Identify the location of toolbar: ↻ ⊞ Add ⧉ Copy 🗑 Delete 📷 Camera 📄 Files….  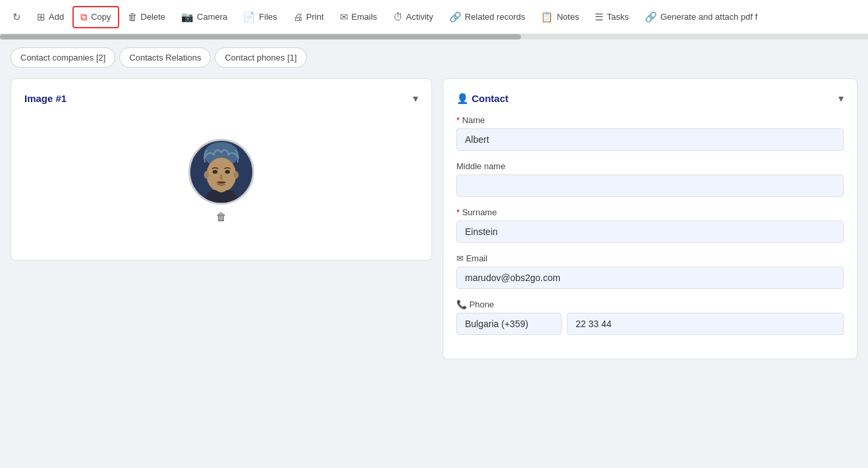
(434, 17).